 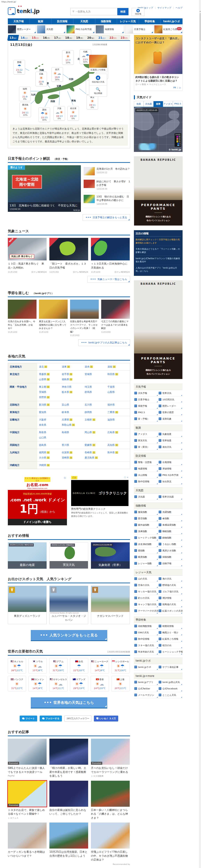 What do you see at coordinates (126, 478) in the screenshot?
I see `ad-controls: ⓘ ✕` at bounding box center [126, 478].